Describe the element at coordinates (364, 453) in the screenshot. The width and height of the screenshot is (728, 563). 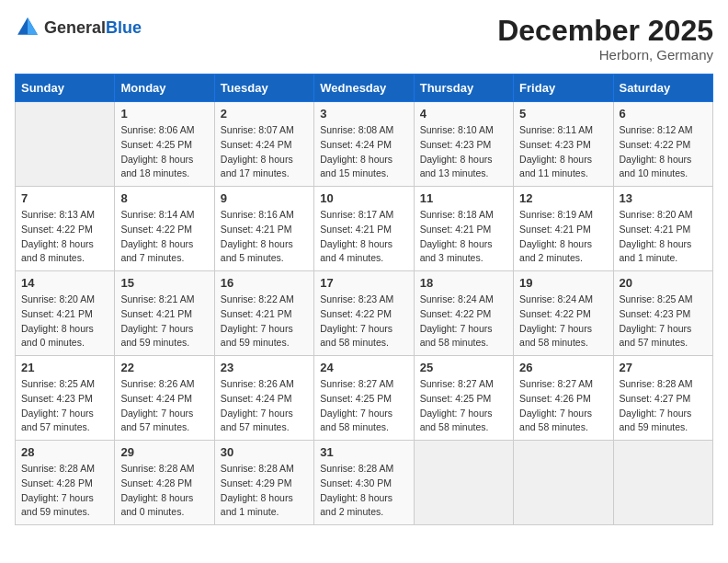
I see `day-number: 31` at that location.